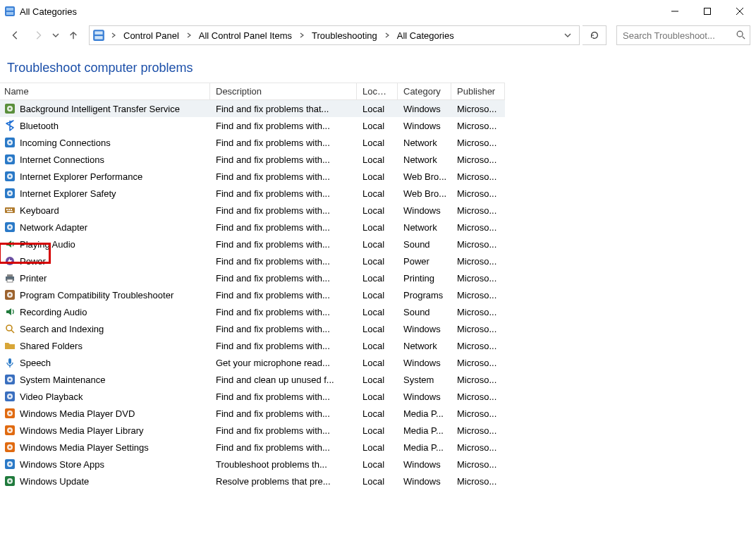  What do you see at coordinates (284, 92) in the screenshot?
I see `col-description: Description` at bounding box center [284, 92].